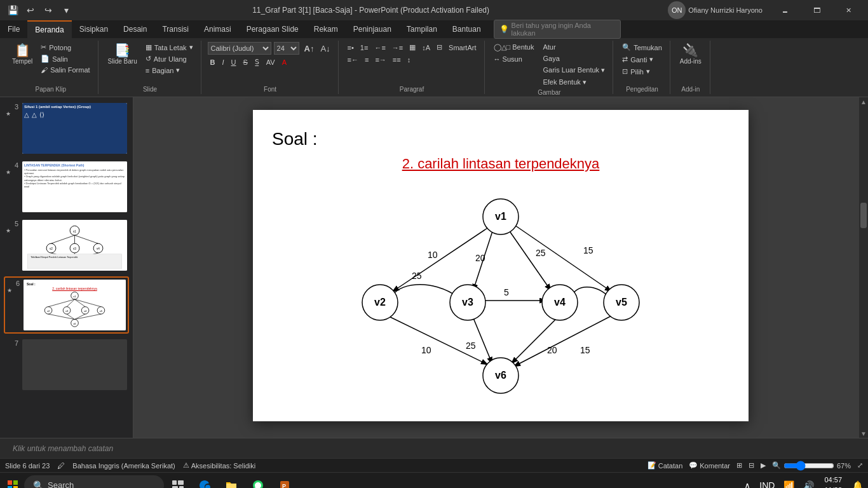 This screenshot has width=868, height=488. I want to click on task-view-button, so click(178, 482).